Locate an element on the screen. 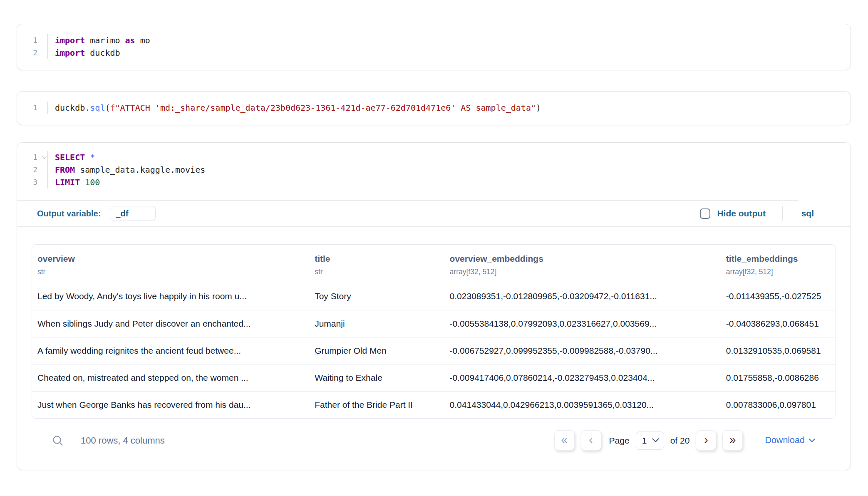  code-line: SELECT * is located at coordinates (130, 157).